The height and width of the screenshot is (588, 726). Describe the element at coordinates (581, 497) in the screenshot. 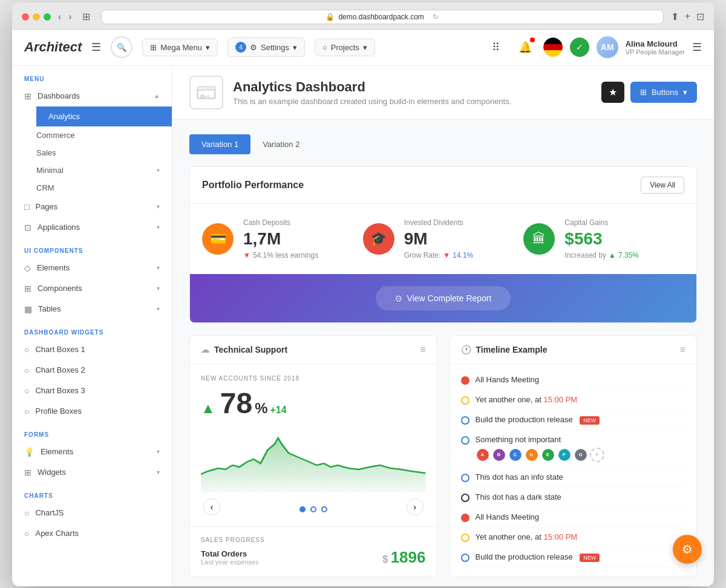

I see `tl-title: This dot has a dark state` at that location.